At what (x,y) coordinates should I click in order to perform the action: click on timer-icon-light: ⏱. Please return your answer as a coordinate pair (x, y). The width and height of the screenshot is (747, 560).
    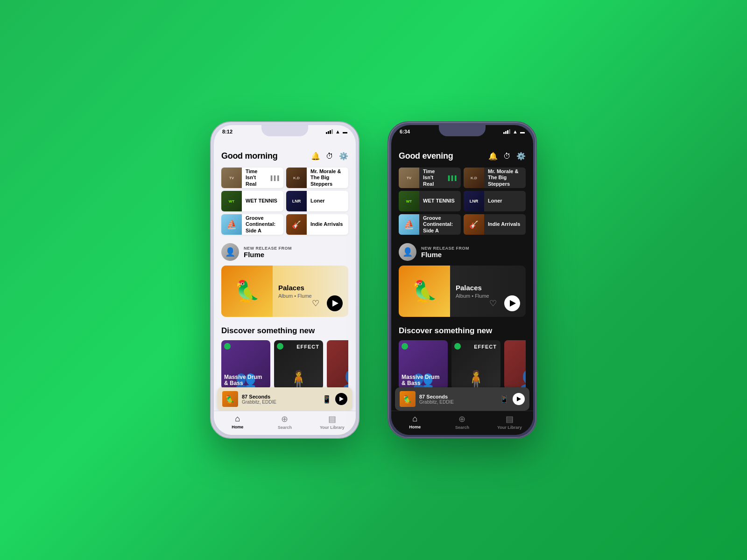
    Looking at the image, I should click on (330, 156).